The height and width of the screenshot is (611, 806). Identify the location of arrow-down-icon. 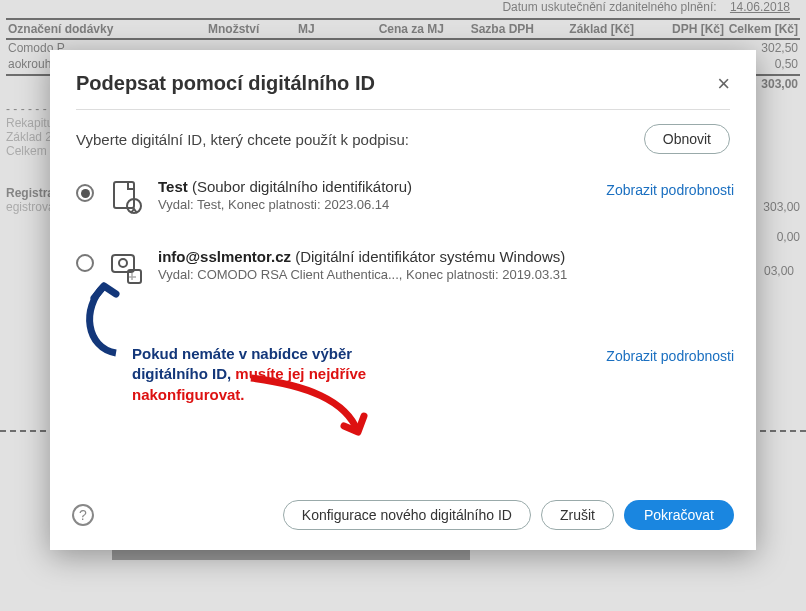
(311, 410).